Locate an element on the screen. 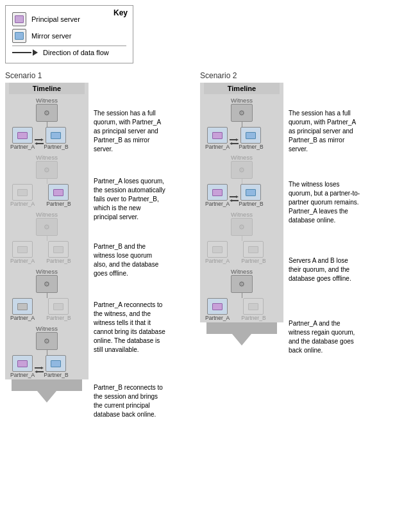 This screenshot has height=532, width=395. witness-tree-s1-3: Witness ⚙ is located at coordinates (47, 226).